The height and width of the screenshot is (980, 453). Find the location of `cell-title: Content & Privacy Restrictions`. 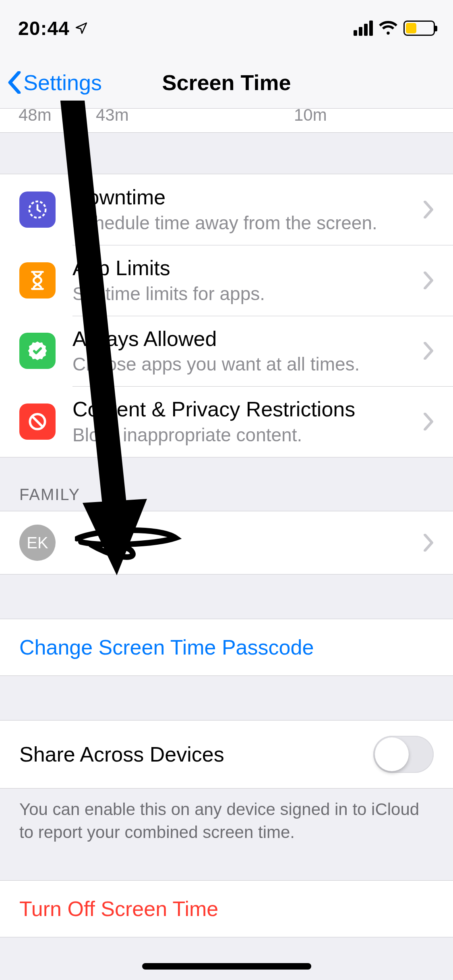

cell-title: Content & Privacy Restrictions is located at coordinates (246, 410).